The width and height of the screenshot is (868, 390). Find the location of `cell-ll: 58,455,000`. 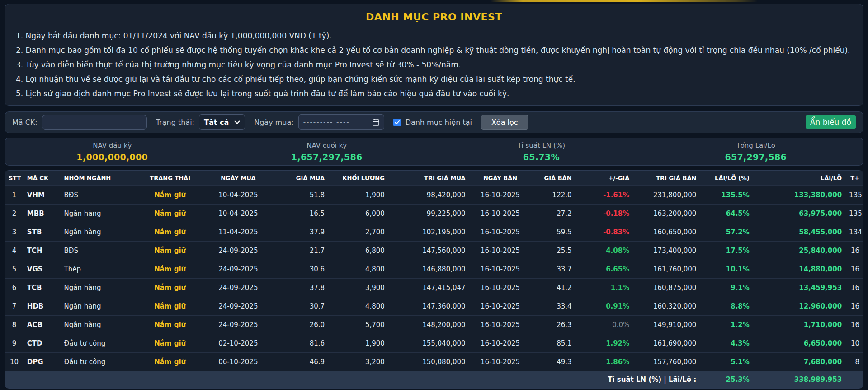

cell-ll: 58,455,000 is located at coordinates (799, 232).